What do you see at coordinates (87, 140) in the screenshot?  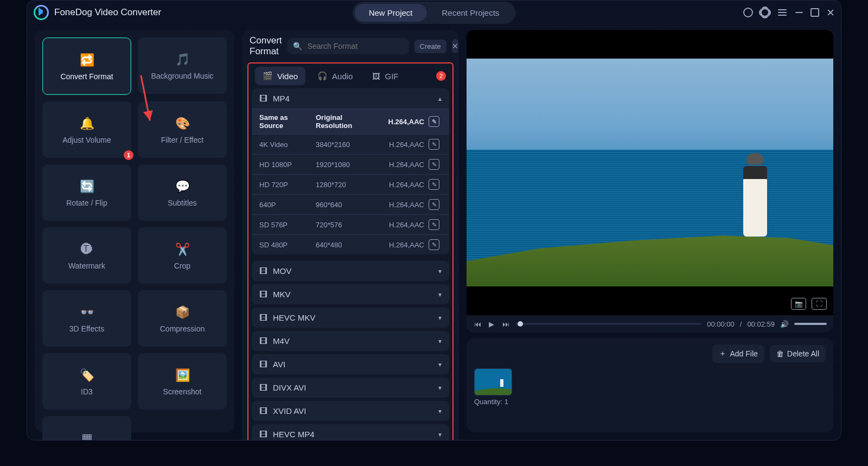 I see `sidebar-item-label: Adjust Volume` at bounding box center [87, 140].